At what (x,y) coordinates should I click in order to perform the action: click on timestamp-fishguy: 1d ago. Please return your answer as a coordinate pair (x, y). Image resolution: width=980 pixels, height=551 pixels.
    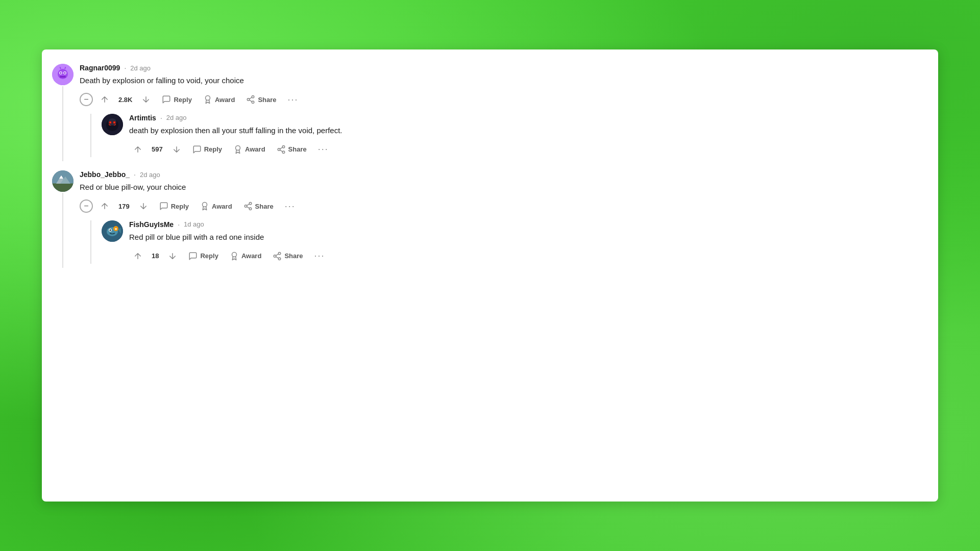
    Looking at the image, I should click on (194, 224).